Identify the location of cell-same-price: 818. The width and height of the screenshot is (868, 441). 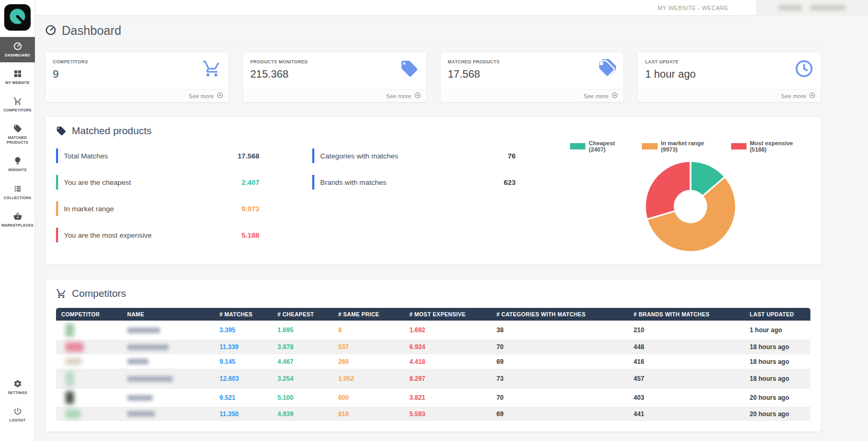
(369, 414).